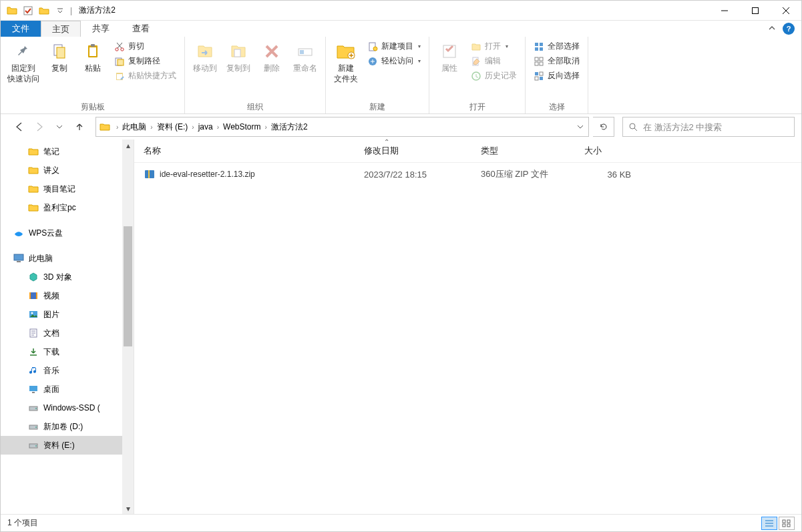 Image resolution: width=802 pixels, height=532 pixels. What do you see at coordinates (134, 127) in the screenshot?
I see `breadcrumb-item: 此电脑` at bounding box center [134, 127].